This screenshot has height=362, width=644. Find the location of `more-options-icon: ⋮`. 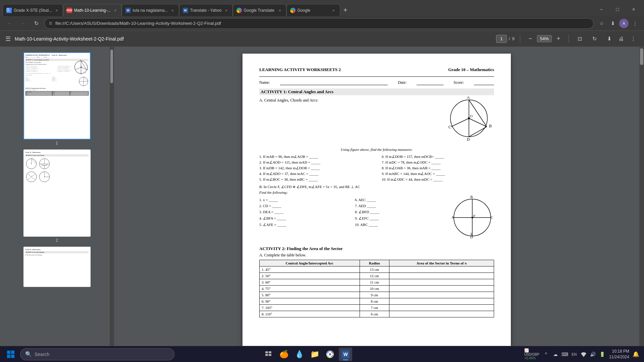

more-options-icon: ⋮ is located at coordinates (635, 23).